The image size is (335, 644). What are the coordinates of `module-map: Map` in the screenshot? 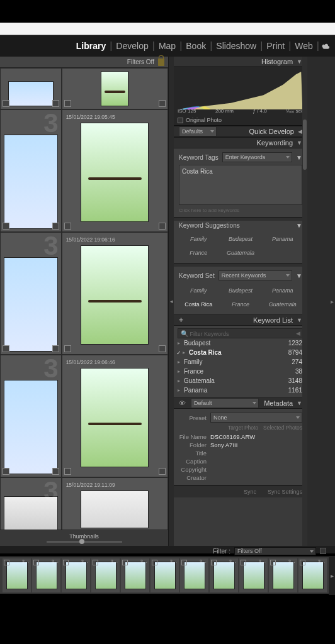 It's located at (168, 46).